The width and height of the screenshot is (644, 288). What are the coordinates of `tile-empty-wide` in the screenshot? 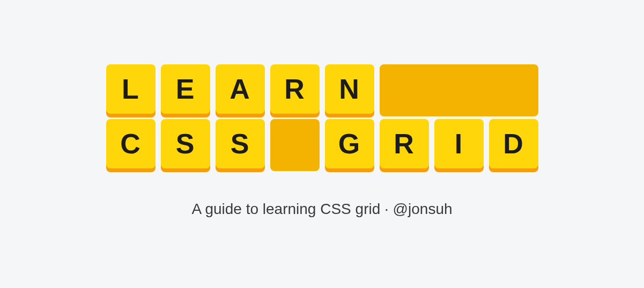 It's located at (459, 90).